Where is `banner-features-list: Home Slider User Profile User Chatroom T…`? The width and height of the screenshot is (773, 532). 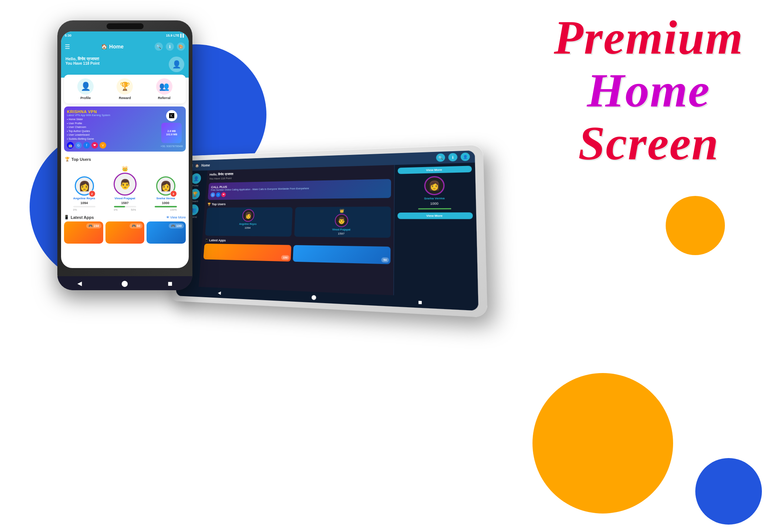
banner-features-list: Home Slider User Profile User Chatroom T… is located at coordinates (112, 129).